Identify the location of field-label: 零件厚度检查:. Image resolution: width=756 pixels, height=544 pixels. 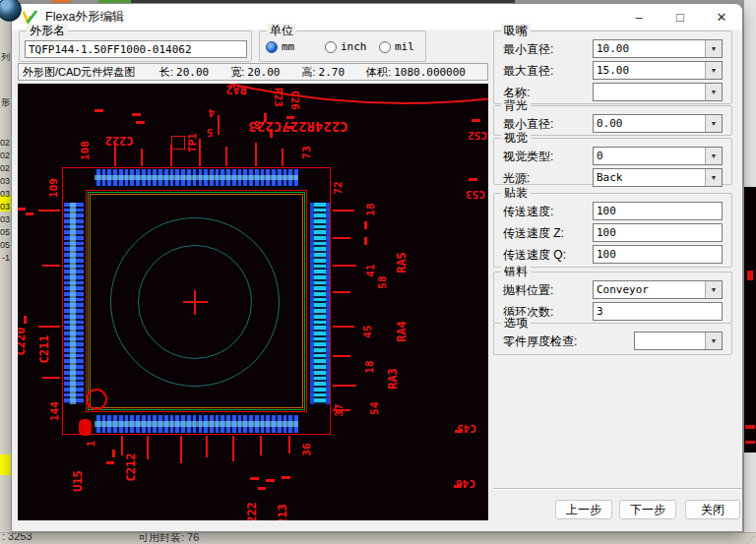
(539, 342).